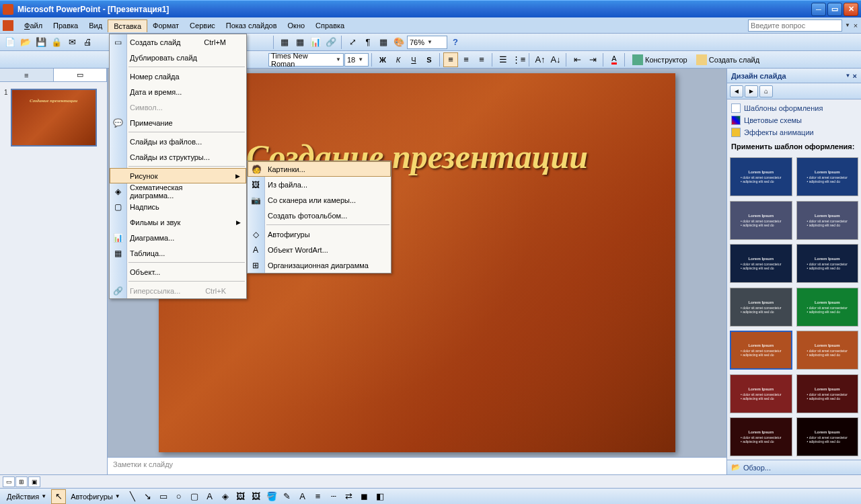  Describe the element at coordinates (178, 157) in the screenshot. I see `mi-slides-from-outline: Слайды из структуры...` at that location.